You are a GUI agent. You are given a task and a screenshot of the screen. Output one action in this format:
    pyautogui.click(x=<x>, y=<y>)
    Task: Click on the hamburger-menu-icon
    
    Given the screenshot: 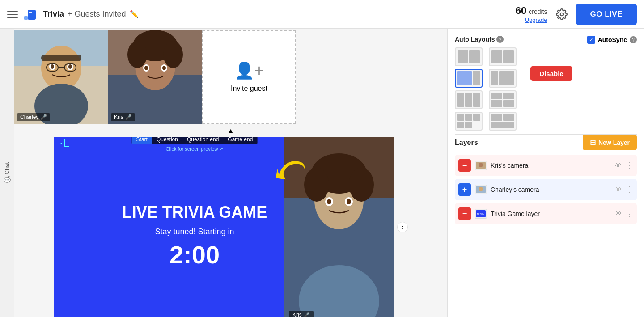 What is the action you would take?
    pyautogui.click(x=13, y=14)
    